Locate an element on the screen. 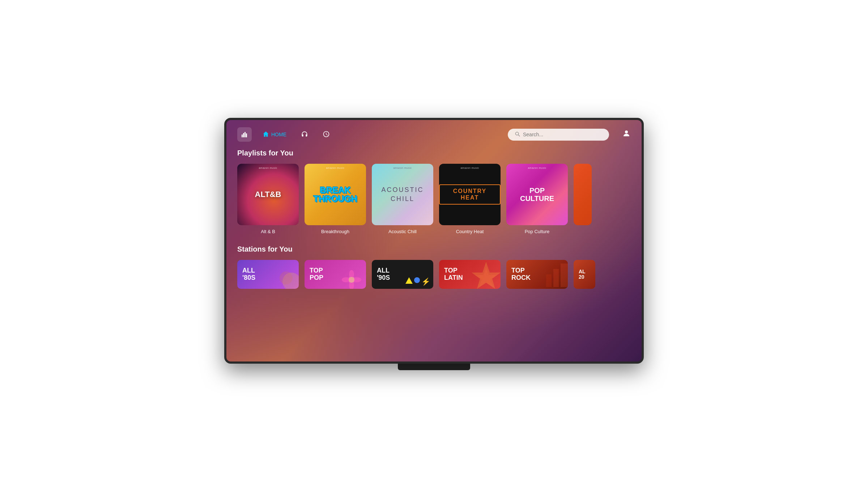 Image resolution: width=868 pixels, height=488 pixels. playlists-section: Playlists for You amazon music ALT&B Alt… is located at coordinates (434, 192).